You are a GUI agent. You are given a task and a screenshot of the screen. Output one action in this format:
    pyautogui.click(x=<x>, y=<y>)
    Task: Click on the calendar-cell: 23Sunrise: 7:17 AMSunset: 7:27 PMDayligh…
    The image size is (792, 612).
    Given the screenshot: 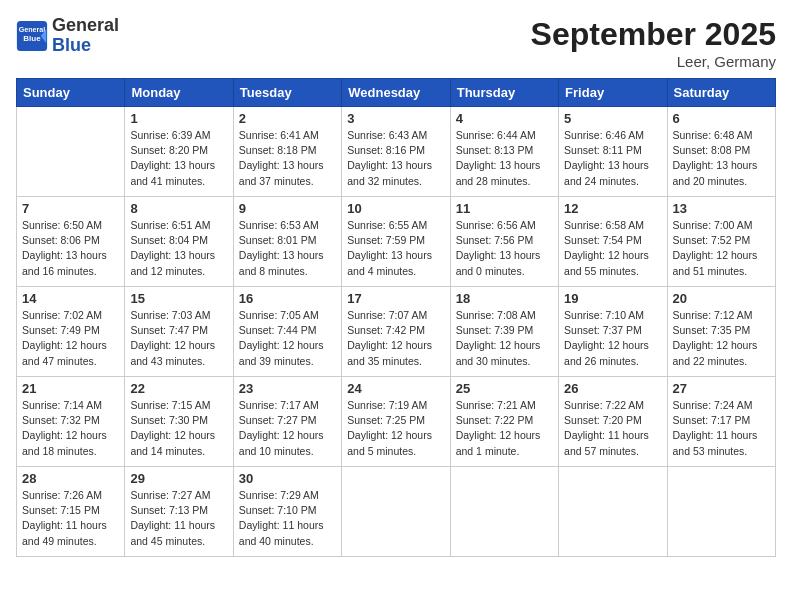 What is the action you would take?
    pyautogui.click(x=287, y=422)
    